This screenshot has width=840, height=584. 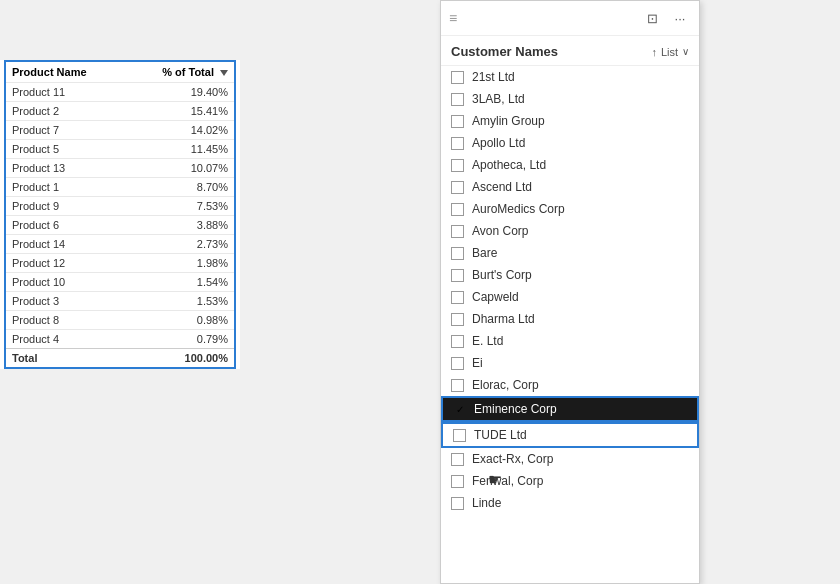 I want to click on pct-cell: 2.73%, so click(x=180, y=244).